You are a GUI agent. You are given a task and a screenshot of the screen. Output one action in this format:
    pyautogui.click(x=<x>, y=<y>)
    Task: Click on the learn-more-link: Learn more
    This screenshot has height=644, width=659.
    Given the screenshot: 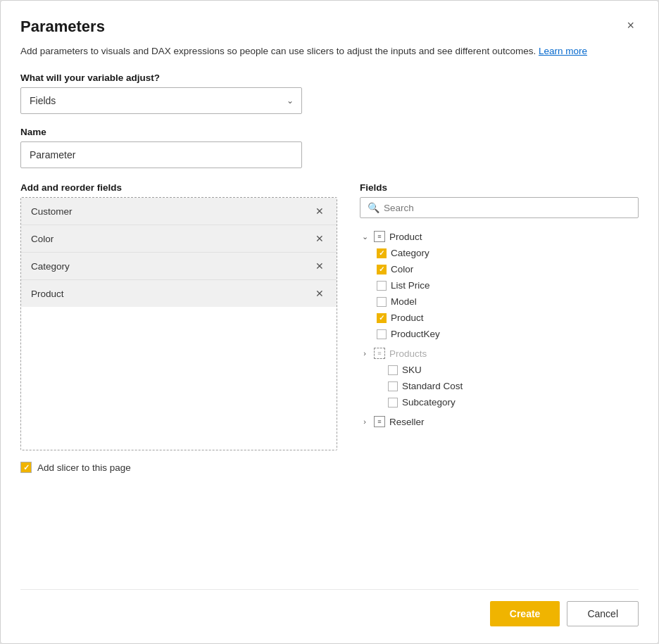 What is the action you would take?
    pyautogui.click(x=563, y=51)
    